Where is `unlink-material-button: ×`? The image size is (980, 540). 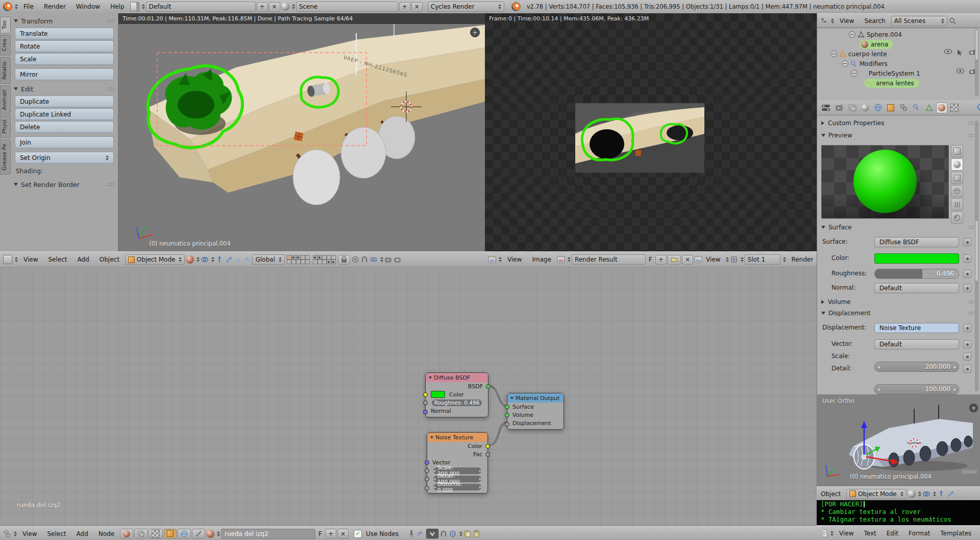 unlink-material-button: × is located at coordinates (343, 533).